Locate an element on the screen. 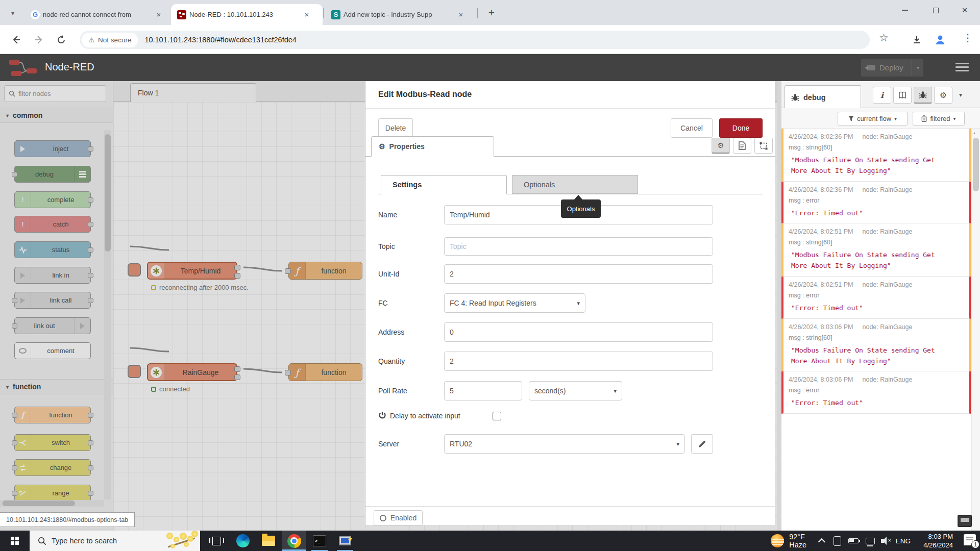  forward-button is located at coordinates (39, 40).